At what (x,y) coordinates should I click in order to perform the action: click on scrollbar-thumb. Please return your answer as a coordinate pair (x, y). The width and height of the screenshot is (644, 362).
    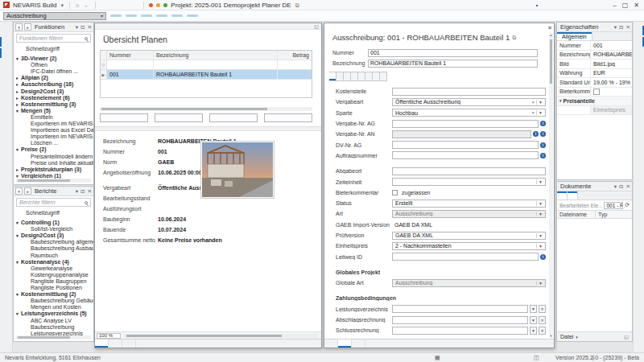
    Looking at the image, I should click on (551, 61).